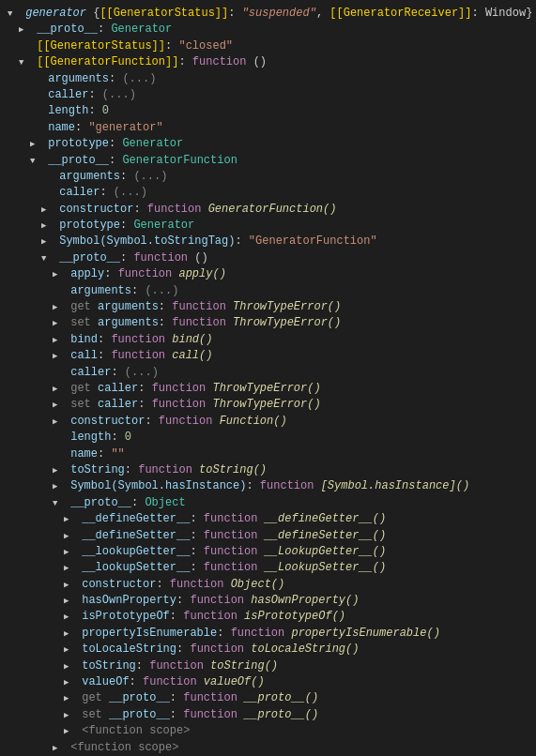 The height and width of the screenshot is (756, 536). I want to click on arguments2-line: arguments : (...), so click(268, 176).